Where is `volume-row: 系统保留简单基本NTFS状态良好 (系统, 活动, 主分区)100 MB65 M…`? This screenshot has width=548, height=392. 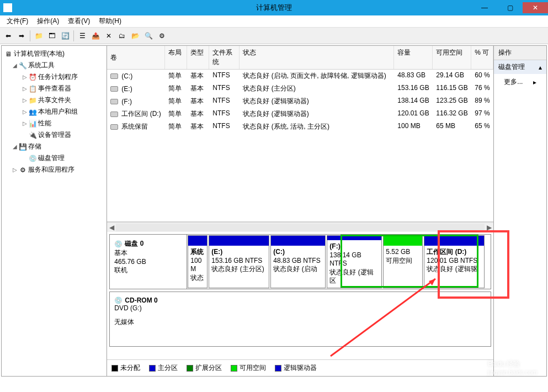
volume-row: 系统保留简单基本NTFS状态良好 (系统, 活动, 主分区)100 MB65 M… is located at coordinates (300, 127).